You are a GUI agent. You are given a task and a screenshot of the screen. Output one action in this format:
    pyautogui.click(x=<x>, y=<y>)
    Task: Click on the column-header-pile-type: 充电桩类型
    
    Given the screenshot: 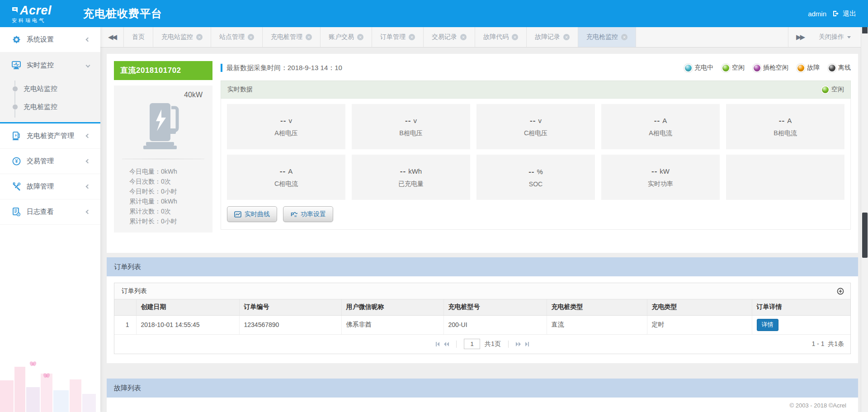 What is the action you would take?
    pyautogui.click(x=597, y=308)
    